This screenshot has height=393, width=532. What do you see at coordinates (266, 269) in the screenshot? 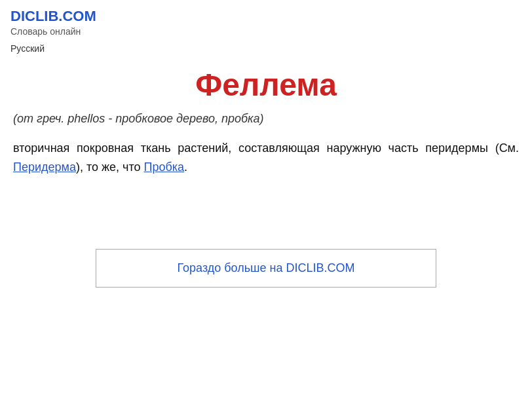
I see `cta-container: Гораздо больше на DICLIB.COM` at bounding box center [266, 269].